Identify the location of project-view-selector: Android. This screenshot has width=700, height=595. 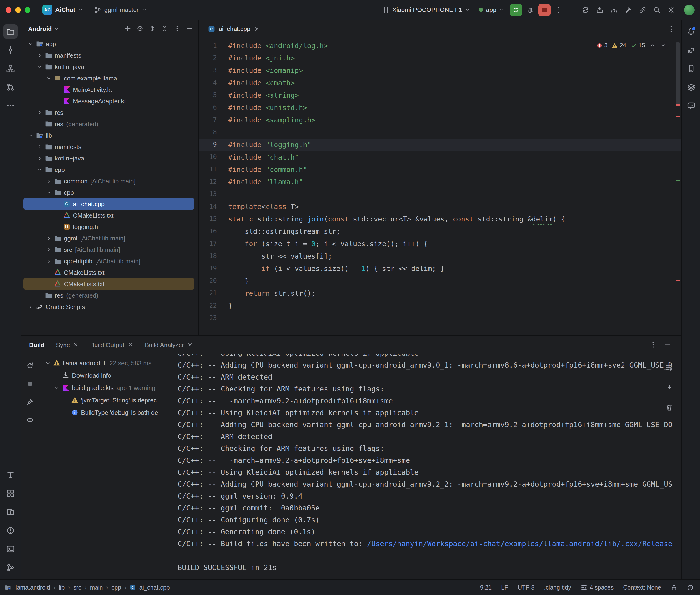
(44, 28).